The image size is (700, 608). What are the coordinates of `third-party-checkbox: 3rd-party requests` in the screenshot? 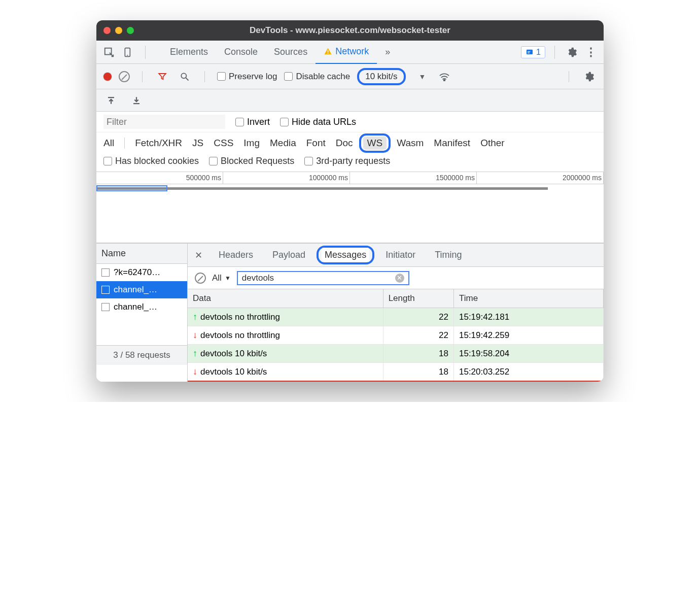 It's located at (347, 161).